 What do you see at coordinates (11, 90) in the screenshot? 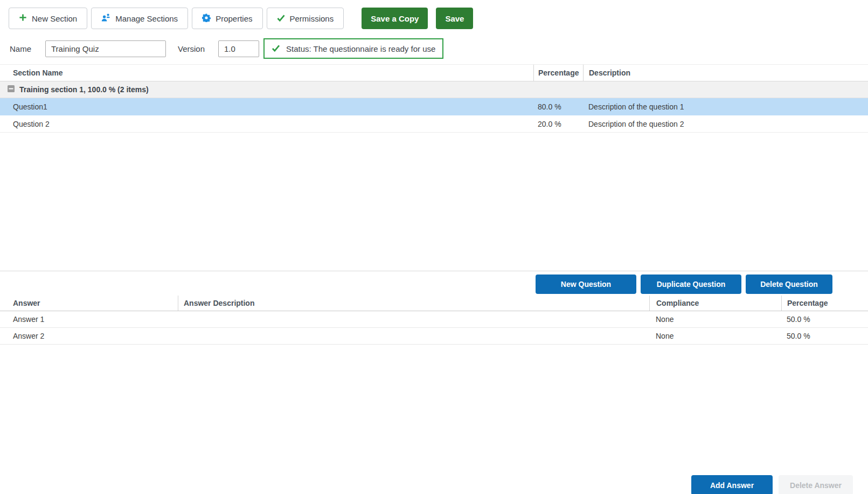
I see `collapse-icon` at bounding box center [11, 90].